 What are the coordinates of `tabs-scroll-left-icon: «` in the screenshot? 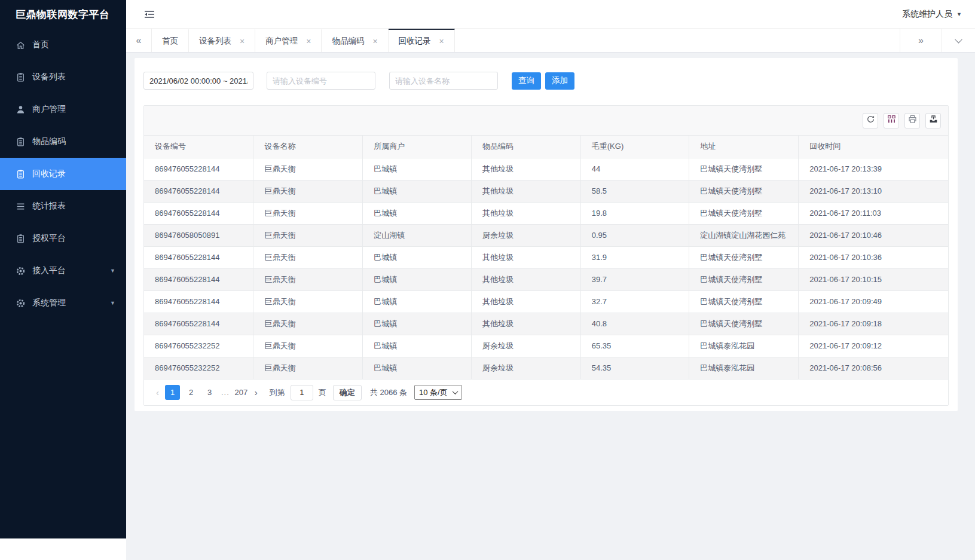 It's located at (139, 41).